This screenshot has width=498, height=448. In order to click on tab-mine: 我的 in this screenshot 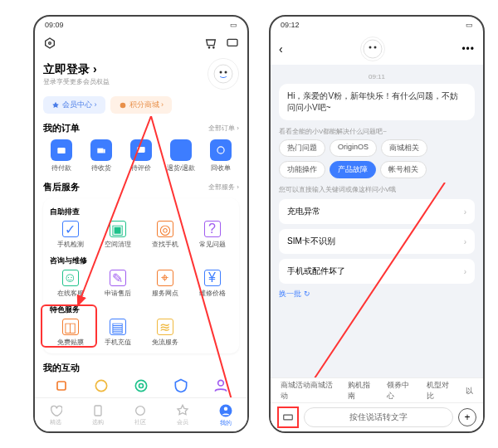, I will do `click(226, 415)`.